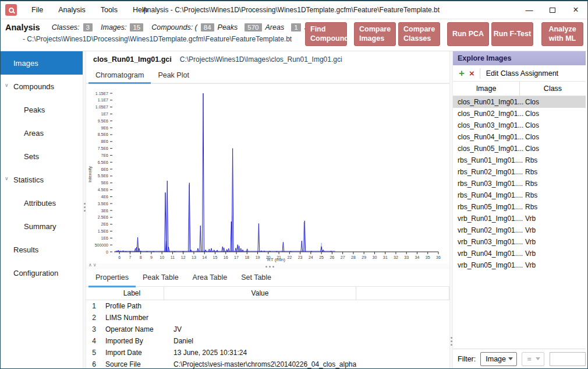  Describe the element at coordinates (529, 10) in the screenshot. I see `minimize-button: —` at that location.